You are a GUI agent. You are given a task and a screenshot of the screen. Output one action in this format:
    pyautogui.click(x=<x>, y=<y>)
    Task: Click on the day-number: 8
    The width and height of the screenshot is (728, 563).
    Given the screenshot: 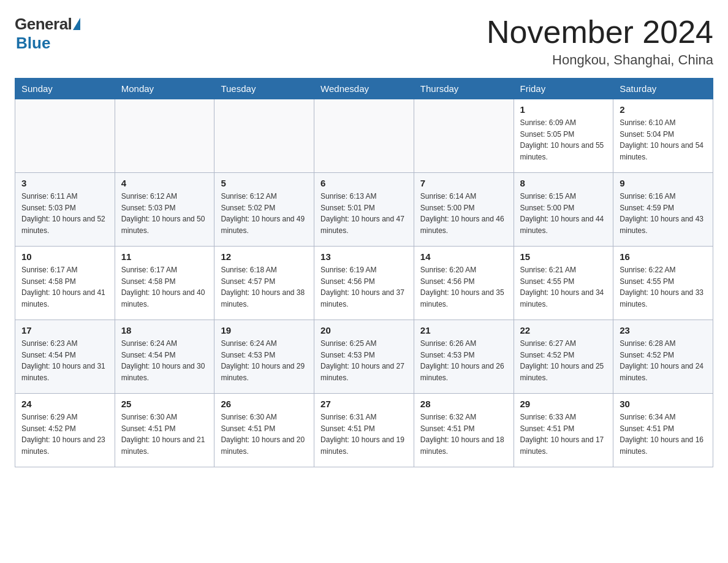 What is the action you would take?
    pyautogui.click(x=564, y=183)
    